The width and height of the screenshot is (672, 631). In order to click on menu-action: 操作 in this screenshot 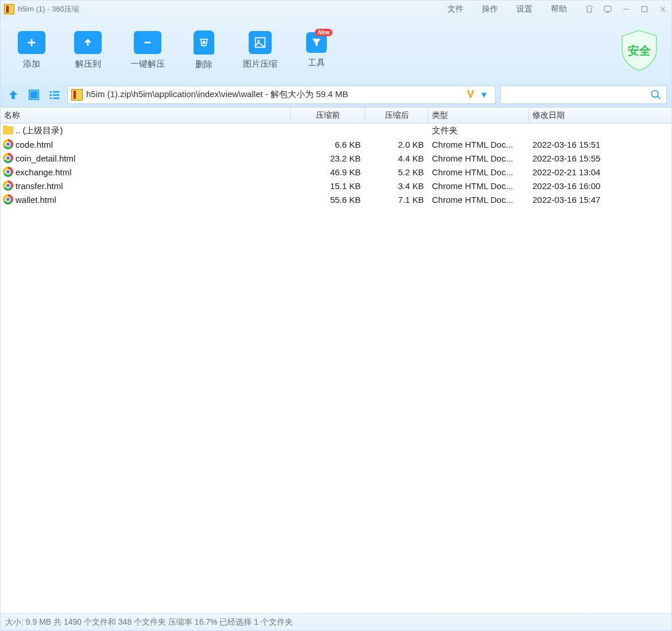, I will do `click(490, 9)`.